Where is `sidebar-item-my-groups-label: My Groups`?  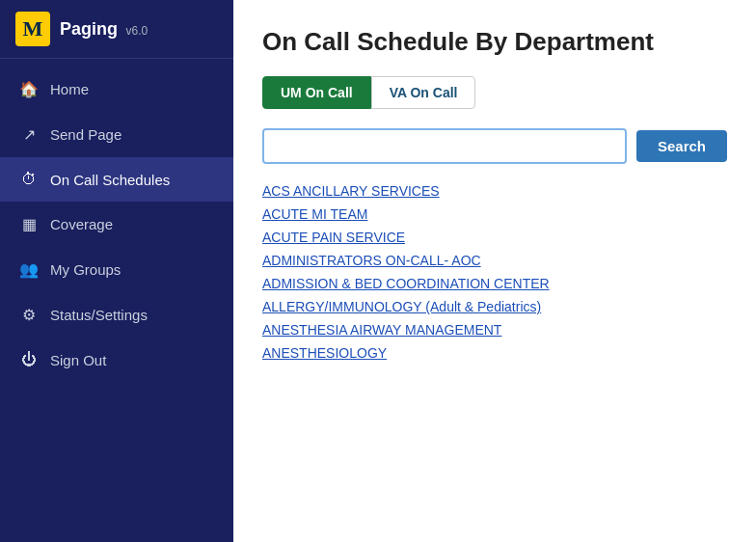
sidebar-item-my-groups-label: My Groups is located at coordinates (85, 270).